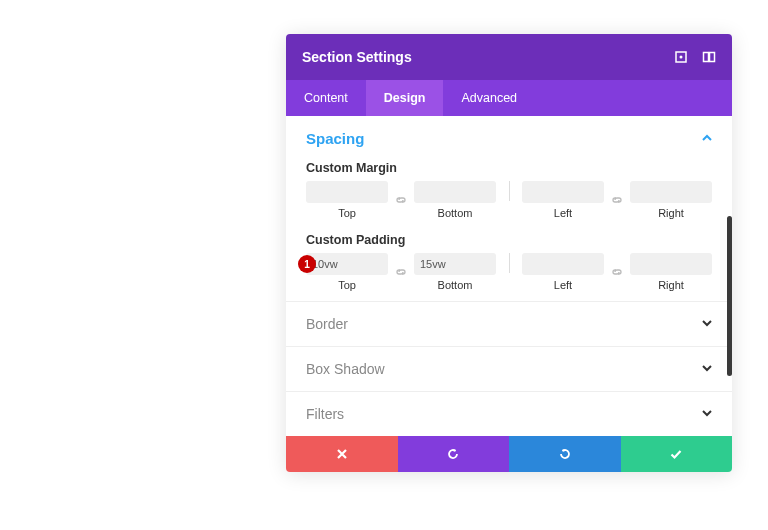 The image size is (768, 530). Describe the element at coordinates (509, 57) in the screenshot. I see `panel-header: Section Settings` at that location.